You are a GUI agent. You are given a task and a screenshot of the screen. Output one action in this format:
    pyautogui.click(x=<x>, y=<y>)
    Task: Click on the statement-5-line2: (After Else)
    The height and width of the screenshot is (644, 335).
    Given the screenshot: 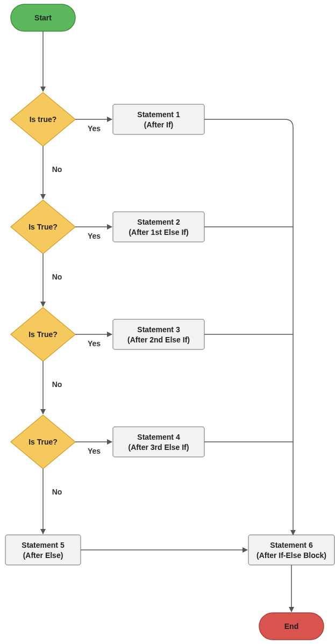 What is the action you would take?
    pyautogui.click(x=43, y=555)
    